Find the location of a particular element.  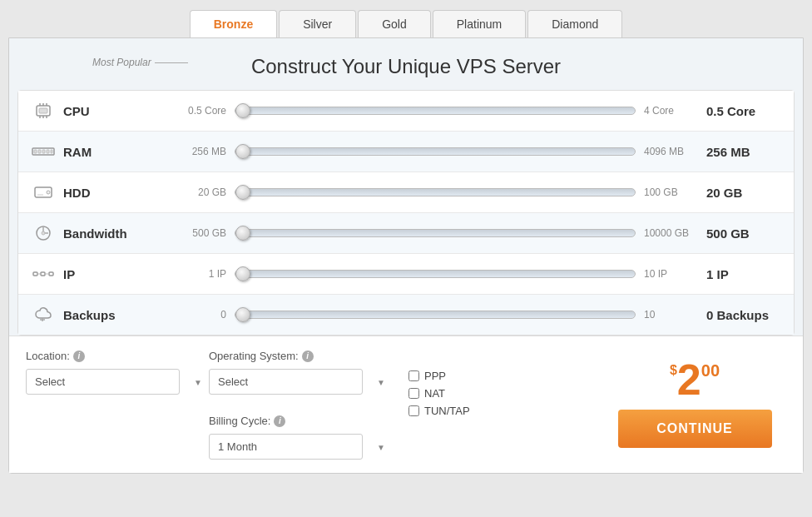

location-select-wrapper: Select ▼ is located at coordinates (117, 381).